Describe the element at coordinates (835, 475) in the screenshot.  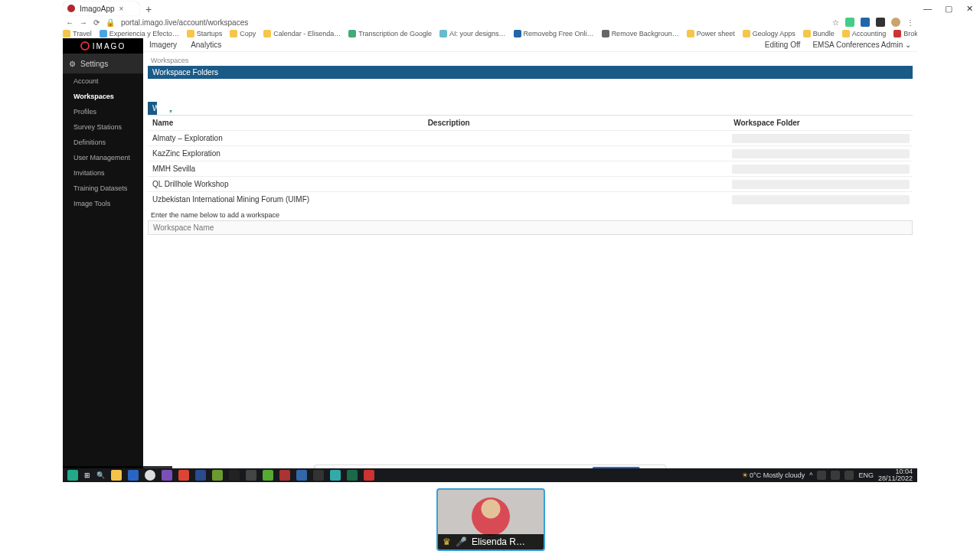
I see `tray-wifi-icon` at that location.